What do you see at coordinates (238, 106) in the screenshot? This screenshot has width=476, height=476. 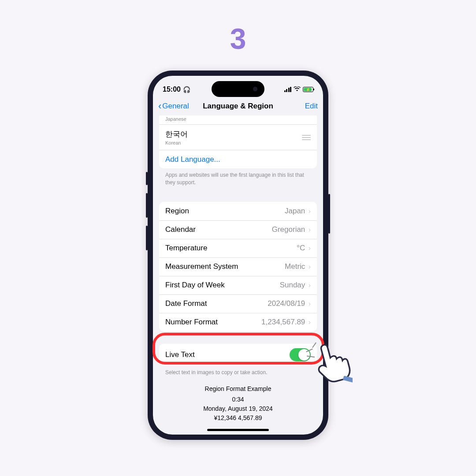 I see `page-title: Language & Region` at bounding box center [238, 106].